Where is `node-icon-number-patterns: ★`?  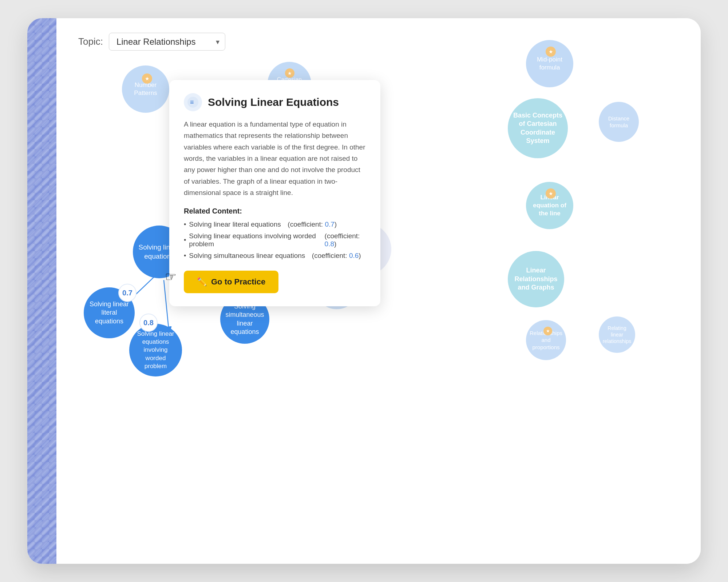
node-icon-number-patterns: ★ is located at coordinates (147, 79).